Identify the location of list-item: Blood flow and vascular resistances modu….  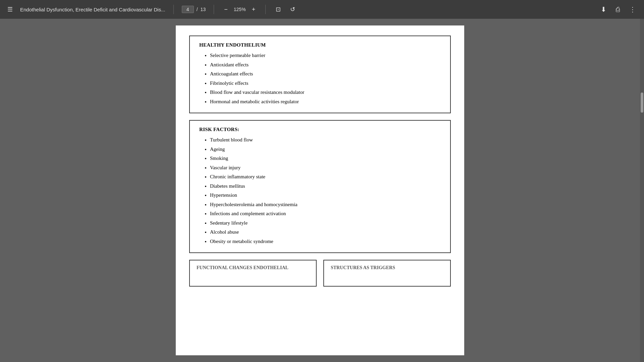
(325, 93).